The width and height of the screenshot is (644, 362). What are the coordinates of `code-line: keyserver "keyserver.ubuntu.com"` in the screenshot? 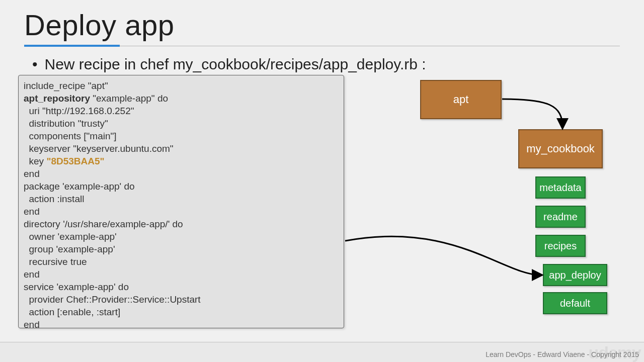 It's located at (181, 149).